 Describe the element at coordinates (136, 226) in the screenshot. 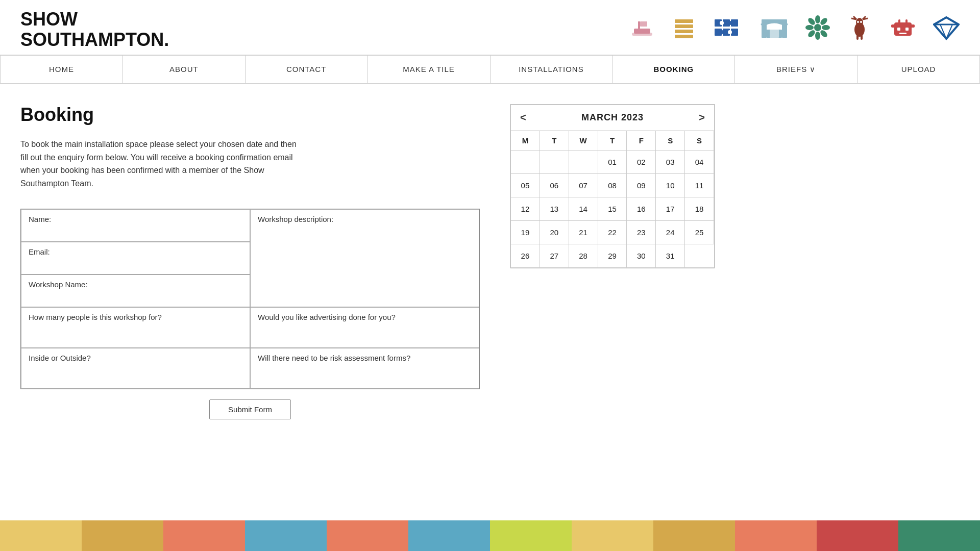

I see `name-field: Name:` at that location.